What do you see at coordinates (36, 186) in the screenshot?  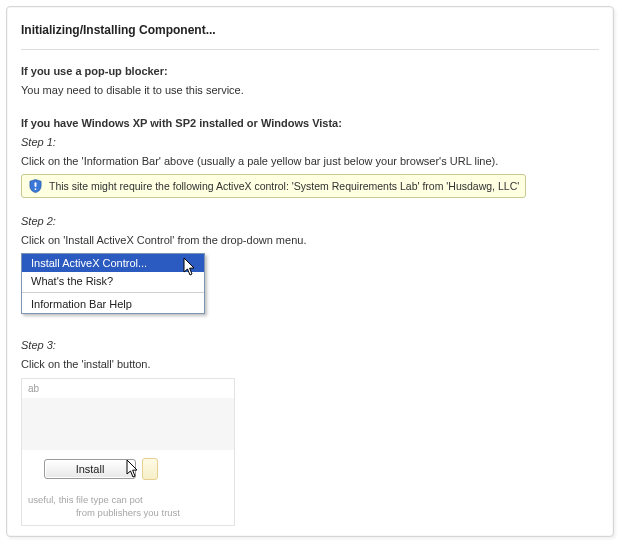 I see `shield-icon` at bounding box center [36, 186].